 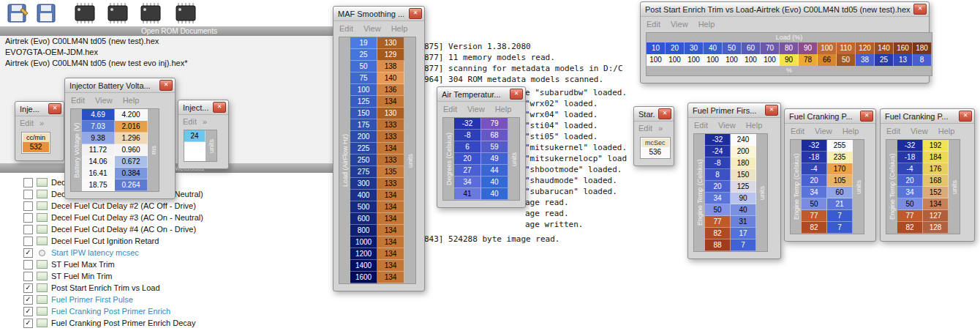 What do you see at coordinates (840, 193) in the screenshot?
I see `value-cell: 60` at bounding box center [840, 193].